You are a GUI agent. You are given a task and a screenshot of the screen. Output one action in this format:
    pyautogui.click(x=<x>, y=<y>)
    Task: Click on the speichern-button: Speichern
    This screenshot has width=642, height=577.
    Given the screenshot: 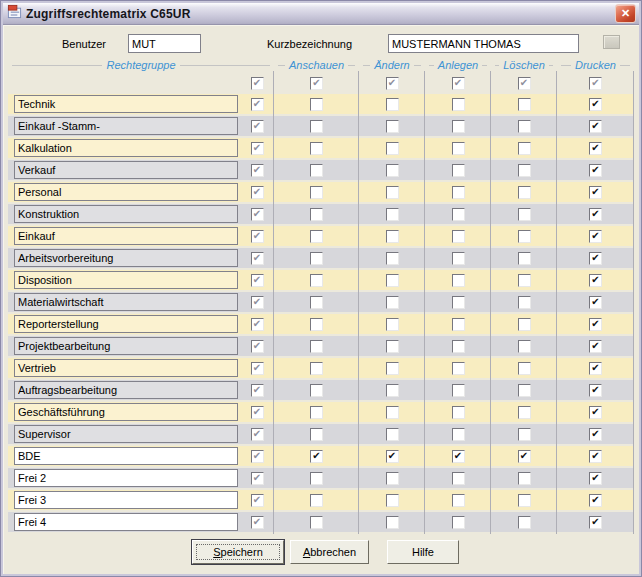 What is the action you would take?
    pyautogui.click(x=238, y=552)
    